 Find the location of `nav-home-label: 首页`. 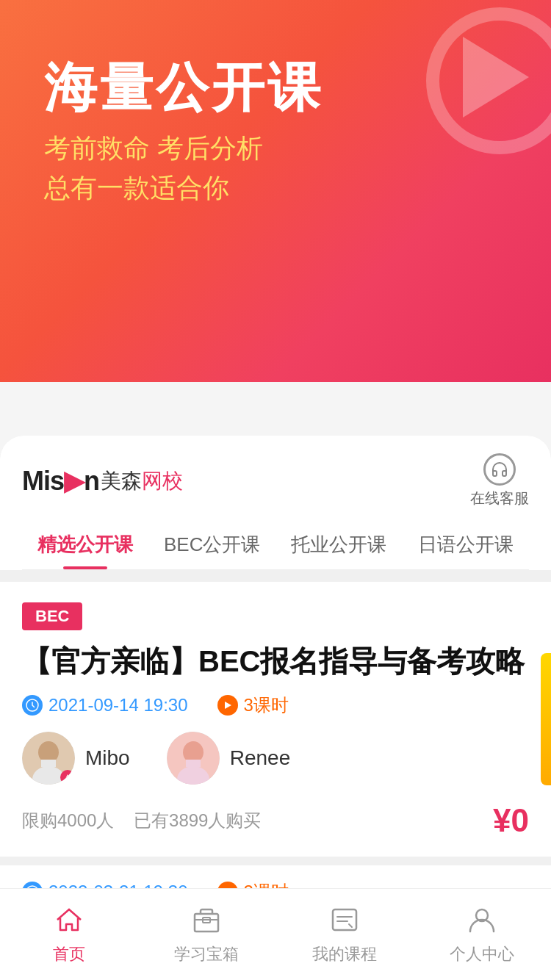

nav-home-label: 首页 is located at coordinates (69, 954).